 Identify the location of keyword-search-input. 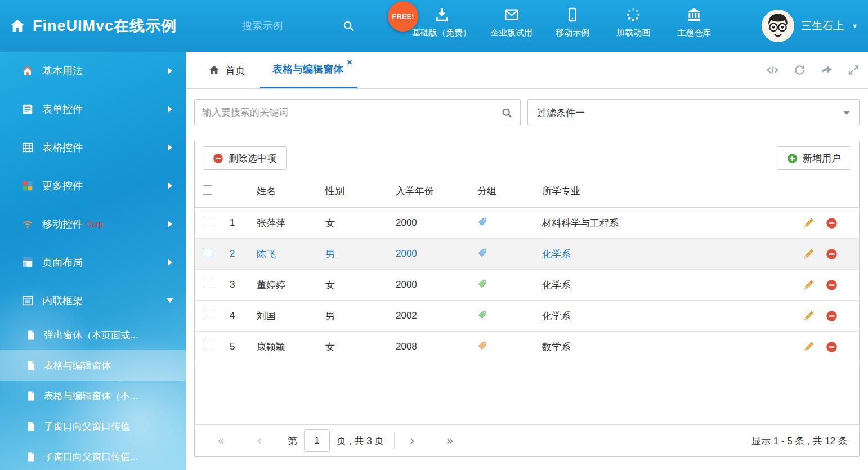
(351, 113).